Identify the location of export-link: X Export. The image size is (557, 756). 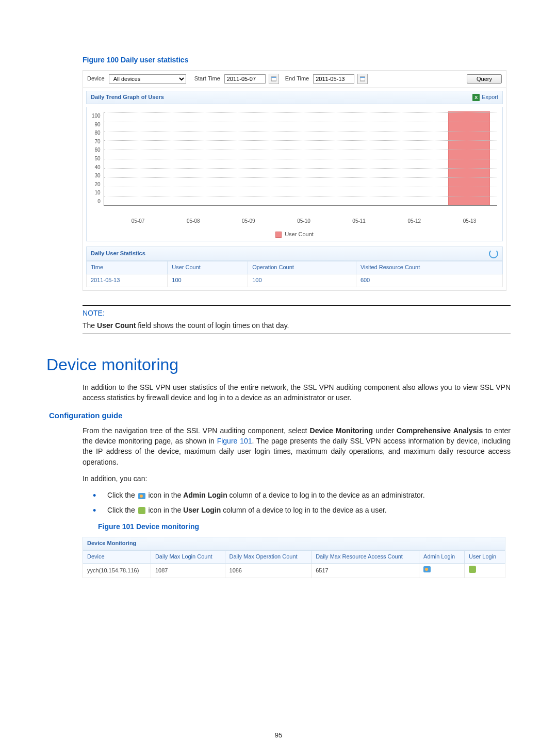
(485, 97).